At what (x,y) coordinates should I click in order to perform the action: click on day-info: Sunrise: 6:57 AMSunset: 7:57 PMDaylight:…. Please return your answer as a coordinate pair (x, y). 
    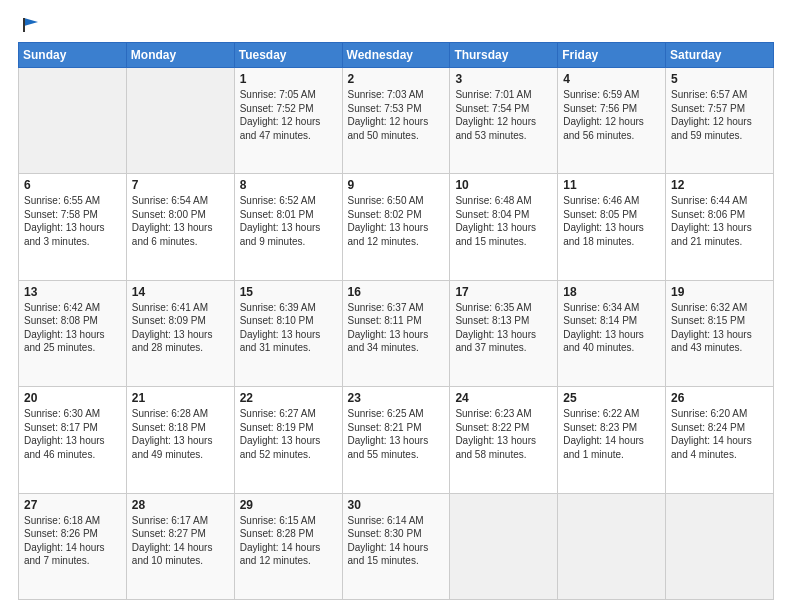
    Looking at the image, I should click on (720, 115).